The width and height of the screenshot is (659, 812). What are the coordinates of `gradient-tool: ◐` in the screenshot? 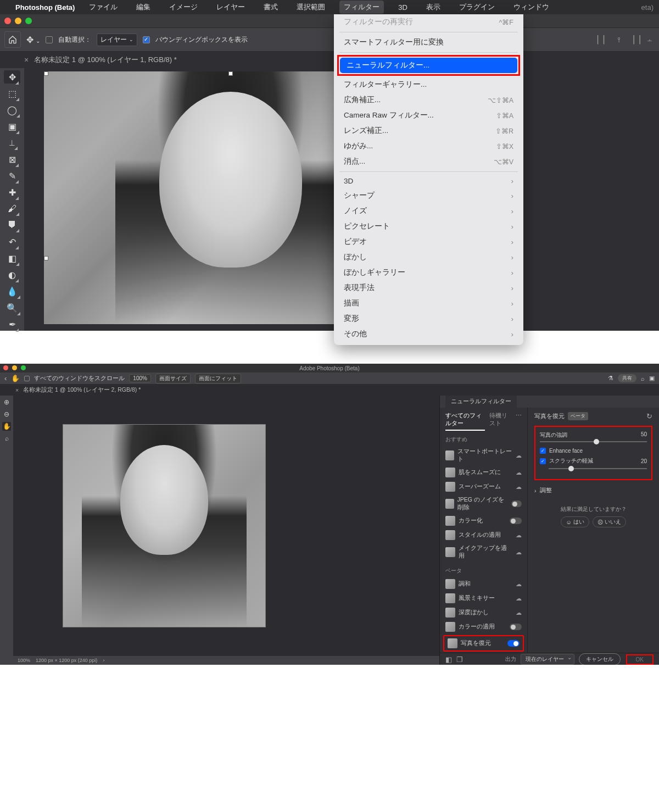 It's located at (12, 275).